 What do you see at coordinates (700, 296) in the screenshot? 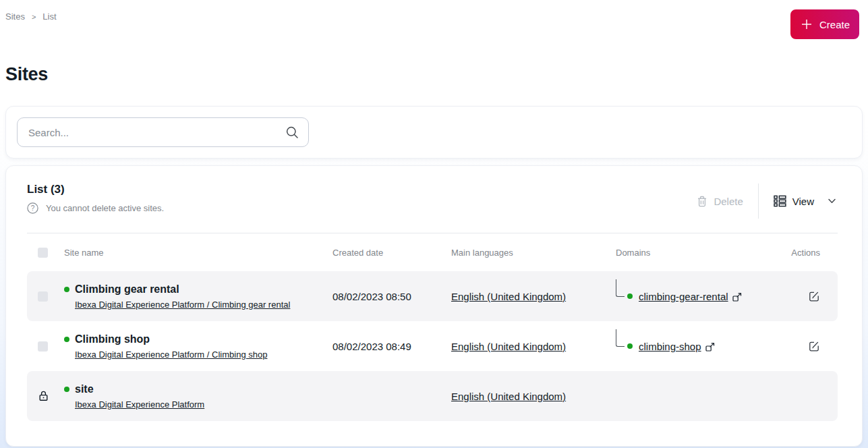
I see `domains-cell: climbing-gear-rental` at bounding box center [700, 296].